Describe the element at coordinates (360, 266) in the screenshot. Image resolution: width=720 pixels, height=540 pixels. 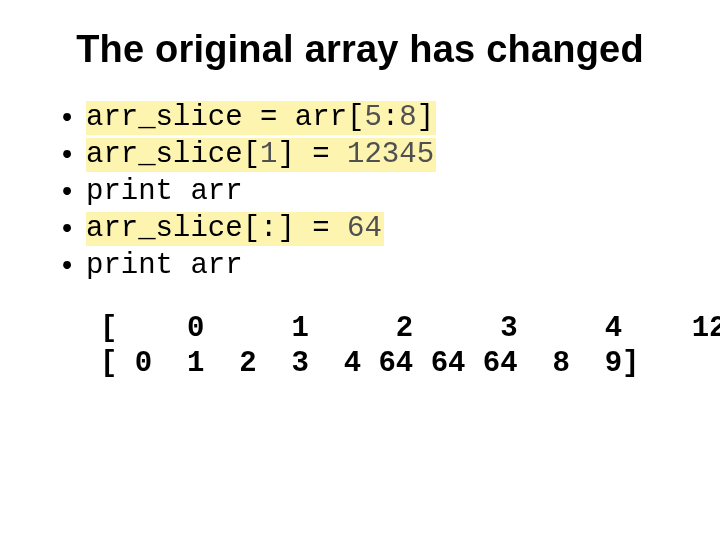
I see `code-line-5: print arr` at that location.